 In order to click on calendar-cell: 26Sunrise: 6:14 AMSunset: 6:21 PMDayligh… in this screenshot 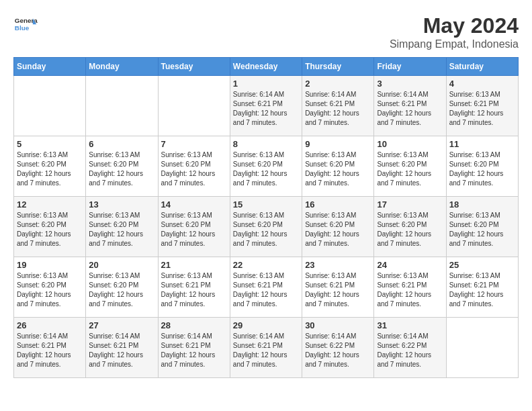, I will do `click(50, 348)`.